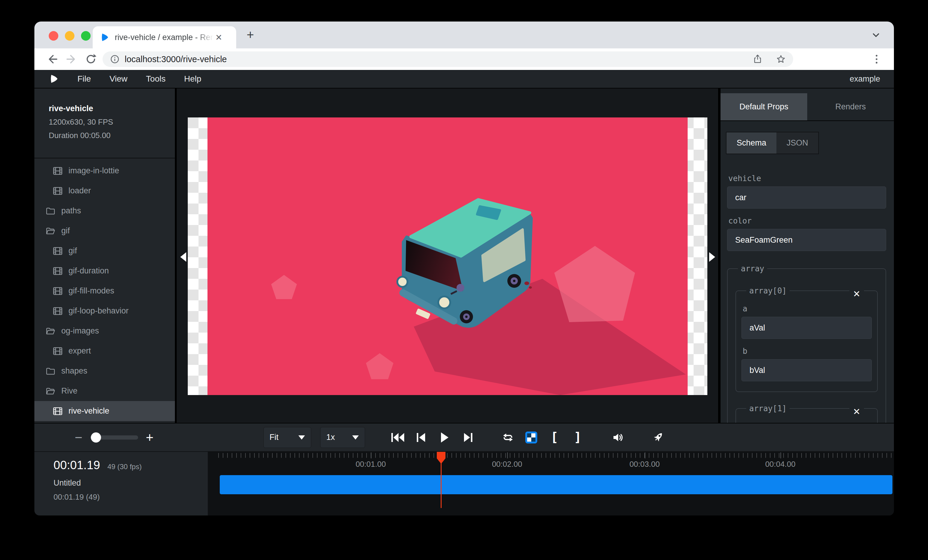  What do you see at coordinates (807, 370) in the screenshot?
I see `array-0-b-input` at bounding box center [807, 370].